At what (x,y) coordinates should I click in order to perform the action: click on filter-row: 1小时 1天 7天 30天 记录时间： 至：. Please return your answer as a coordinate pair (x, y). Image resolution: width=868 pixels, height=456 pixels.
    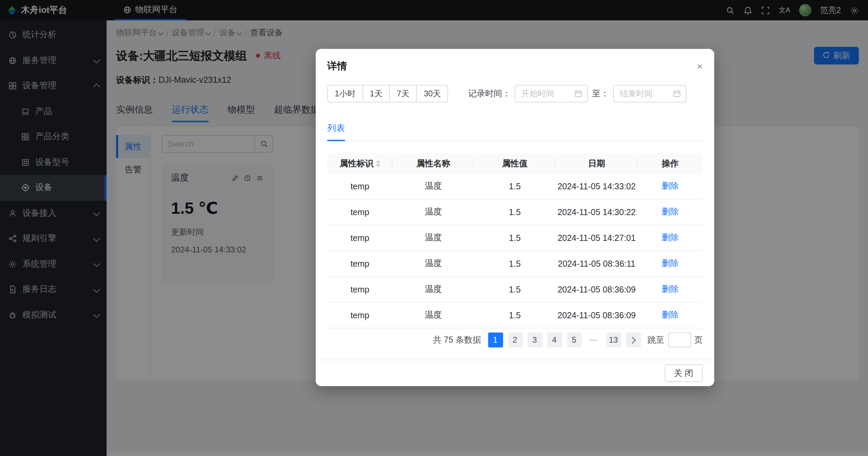
    Looking at the image, I should click on (515, 94).